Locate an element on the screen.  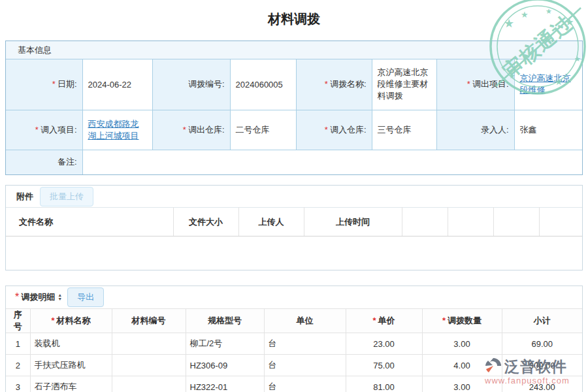
transfer-no-label: 调拨编号: is located at coordinates (191, 85).